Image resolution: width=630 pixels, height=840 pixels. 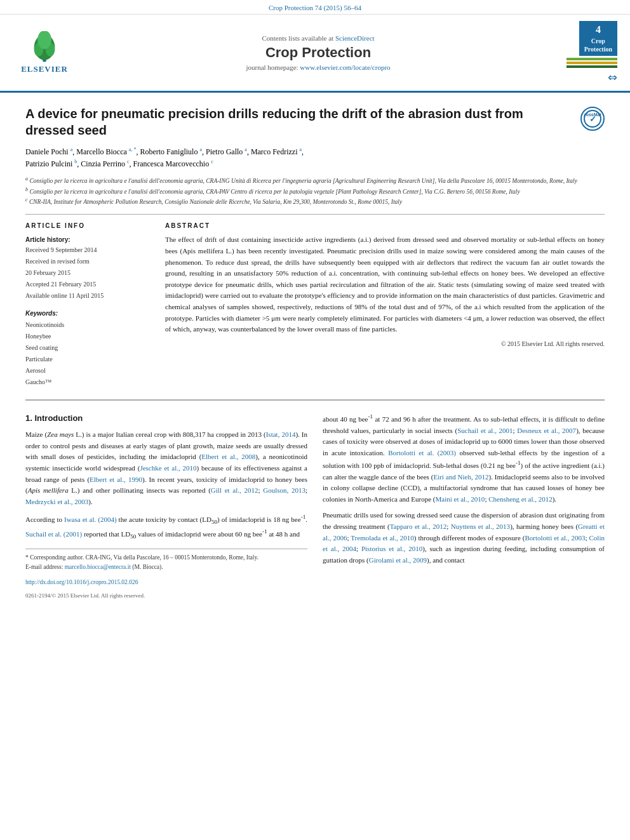 I want to click on abstract-column: ABSTRACT The effect of drift of dust con…, so click(x=385, y=305).